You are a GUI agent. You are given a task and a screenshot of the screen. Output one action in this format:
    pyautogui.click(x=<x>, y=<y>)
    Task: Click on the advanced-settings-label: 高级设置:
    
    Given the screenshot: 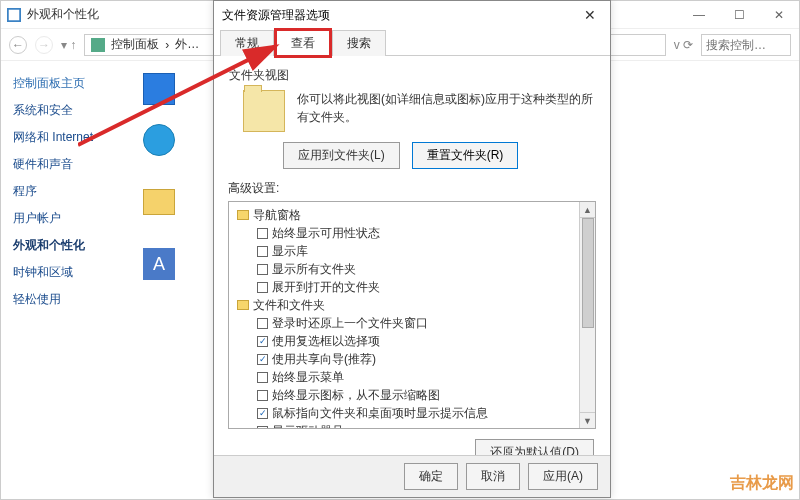 What is the action you would take?
    pyautogui.click(x=412, y=188)
    